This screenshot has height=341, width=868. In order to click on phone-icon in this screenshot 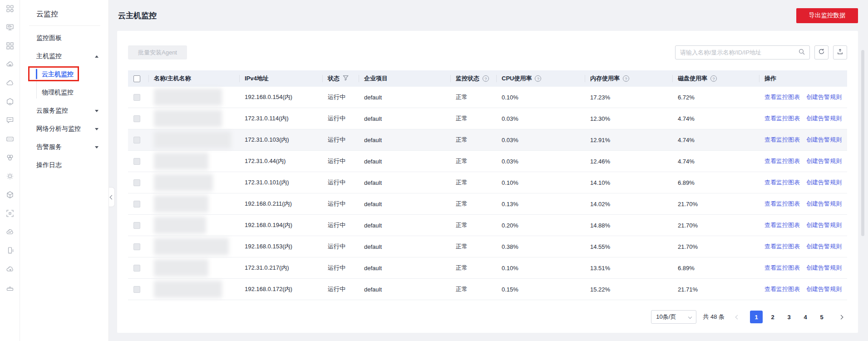, I will do `click(10, 251)`.